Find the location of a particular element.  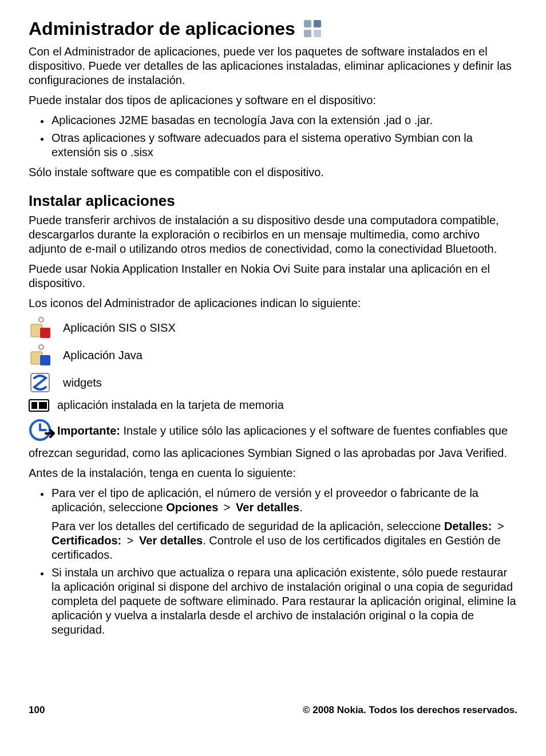

widgets-icon is located at coordinates (40, 383).